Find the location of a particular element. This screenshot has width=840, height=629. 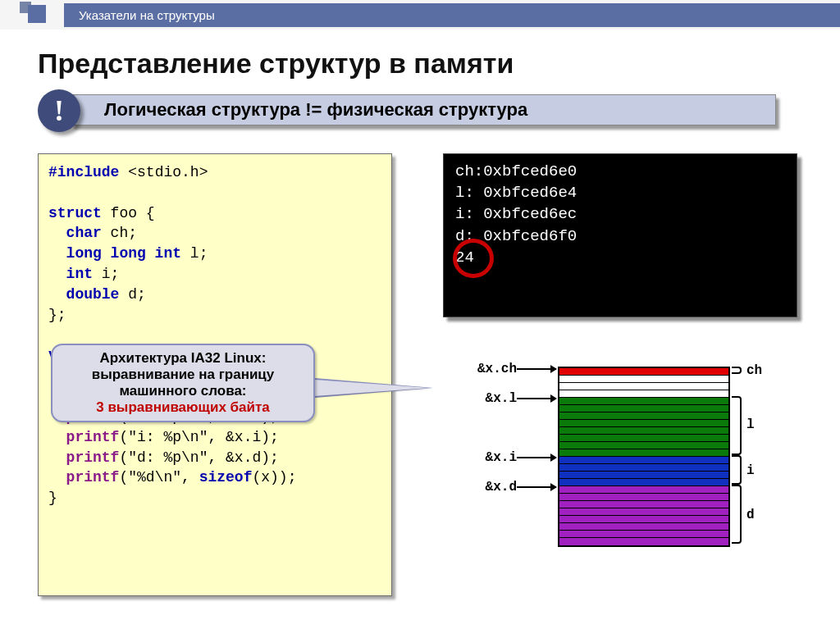

terminal-output: ch:0xbfced6e0 l: 0xbfced6e4 i: 0xbfced6e… is located at coordinates (620, 235).